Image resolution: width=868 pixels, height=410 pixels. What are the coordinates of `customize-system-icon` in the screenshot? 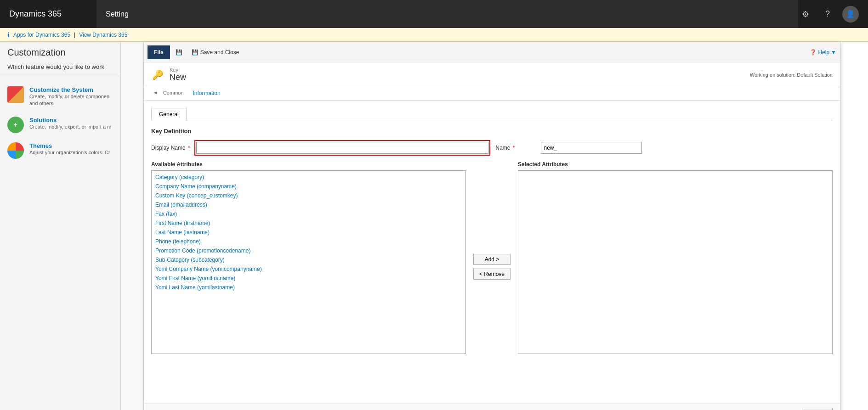 It's located at (16, 95).